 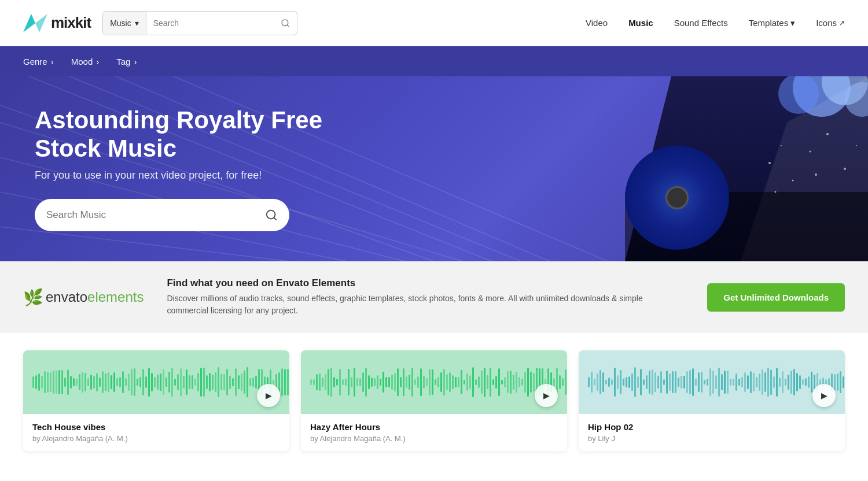 I want to click on genre-filter: Genre ›, so click(x=38, y=61).